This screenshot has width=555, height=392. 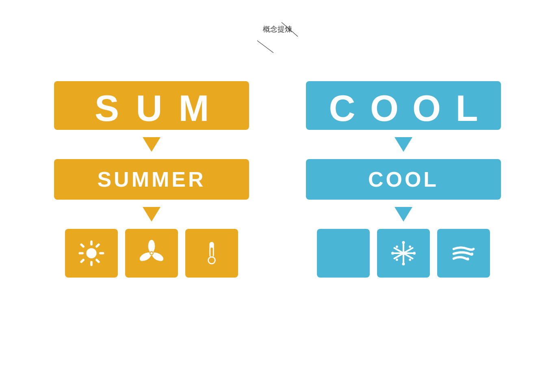 I want to click on cool-letter-c: C, so click(x=342, y=106).